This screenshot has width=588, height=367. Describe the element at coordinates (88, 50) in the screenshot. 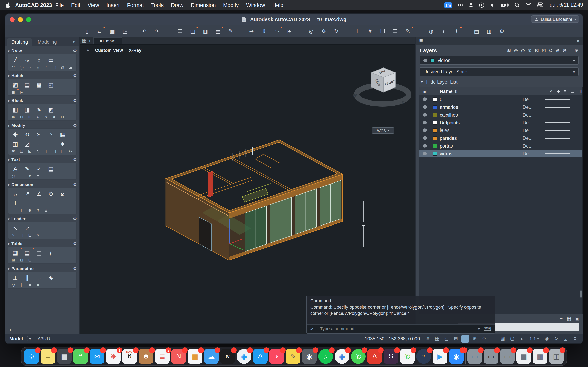

I see `viewport-control: +` at that location.